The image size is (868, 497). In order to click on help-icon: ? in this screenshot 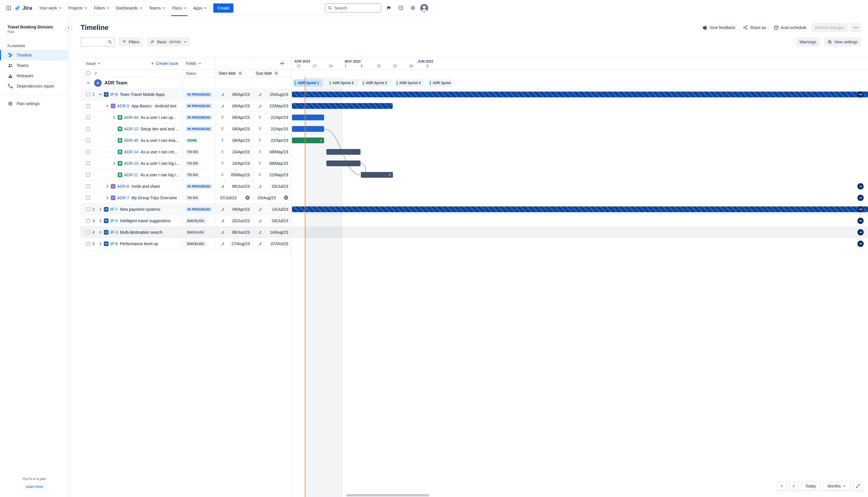, I will do `click(401, 8)`.